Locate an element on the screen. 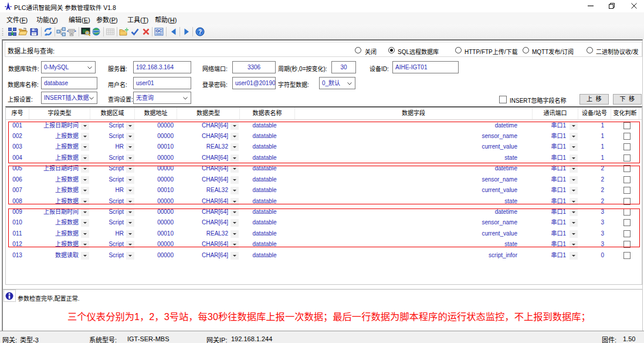 Image resolution: width=644 pixels, height=343 pixels. svg-text: GC is located at coordinates (159, 31).